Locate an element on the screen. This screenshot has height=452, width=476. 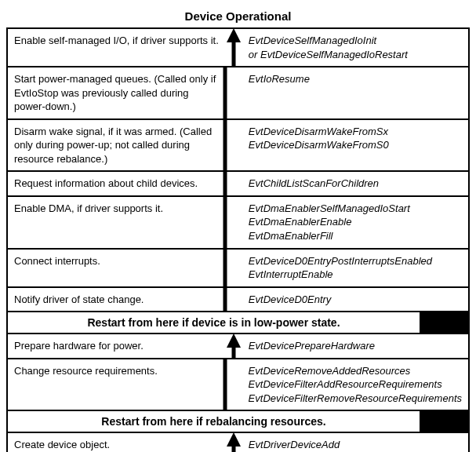
callbacks: EvtDeviceD0Entry is located at coordinates (355, 300).